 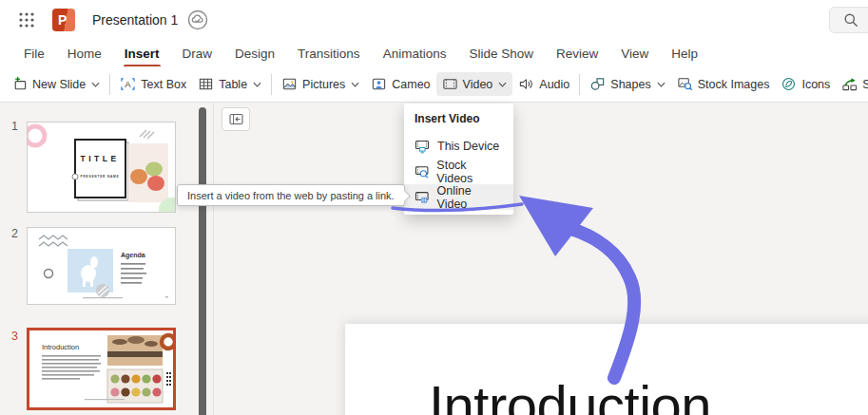 I want to click on stock-videos-label: Stock Videos, so click(x=470, y=172).